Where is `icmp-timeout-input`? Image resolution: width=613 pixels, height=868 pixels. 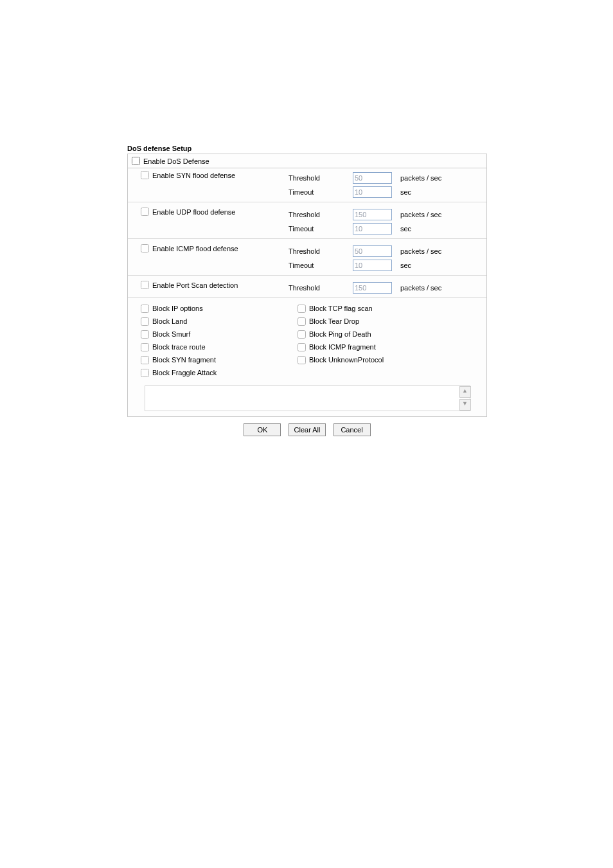 icmp-timeout-input is located at coordinates (373, 265).